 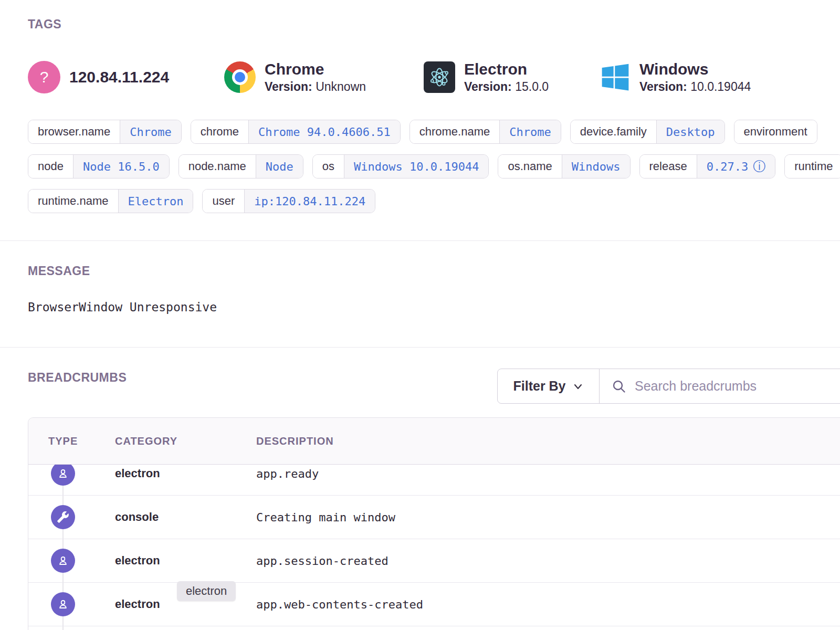 I want to click on tag-pill-chrome-name: chrome.name Chrome, so click(x=485, y=132).